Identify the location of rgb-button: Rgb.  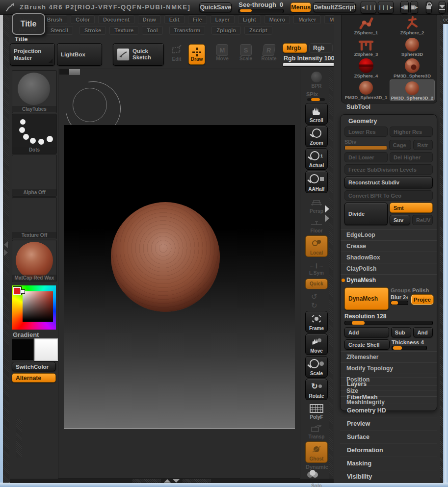
(321, 48).